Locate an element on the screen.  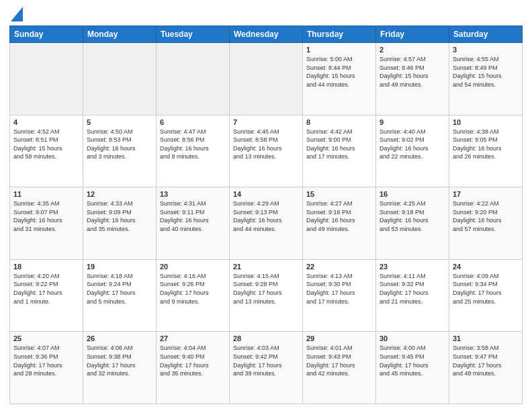
calendar-cell: 11Sunrise: 4:35 AM Sunset: 9:07 PM Dayli… is located at coordinates (47, 224).